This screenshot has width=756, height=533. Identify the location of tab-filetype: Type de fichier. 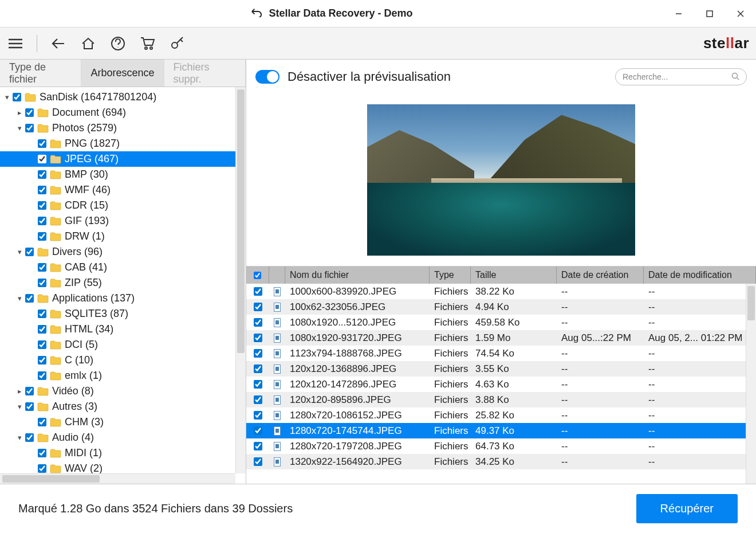
(41, 73).